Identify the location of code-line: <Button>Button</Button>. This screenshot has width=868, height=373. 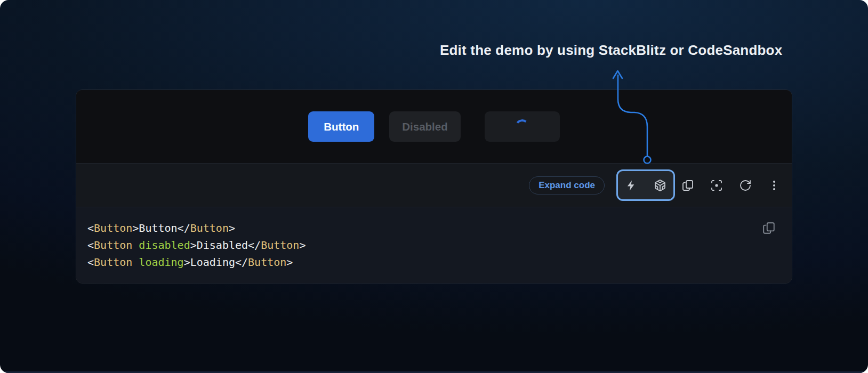
(423, 228).